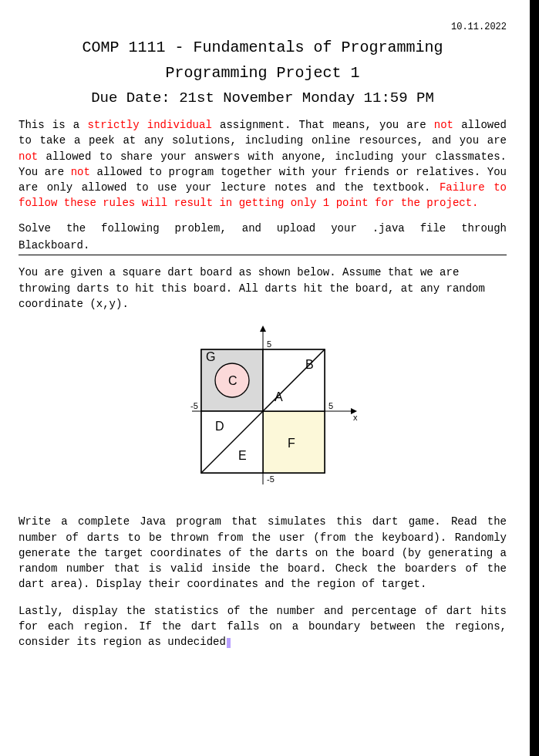 Image resolution: width=539 pixels, height=756 pixels. Describe the element at coordinates (263, 411) in the screenshot. I see `dartboard-svg: G C B A D E F -5 5 5 -5 x` at that location.